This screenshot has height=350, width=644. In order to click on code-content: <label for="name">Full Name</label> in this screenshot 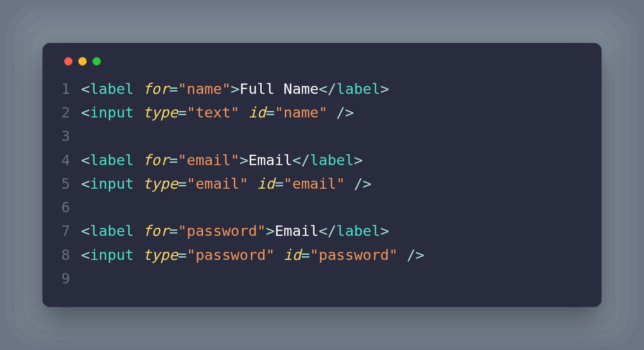, I will do `click(332, 89)`.